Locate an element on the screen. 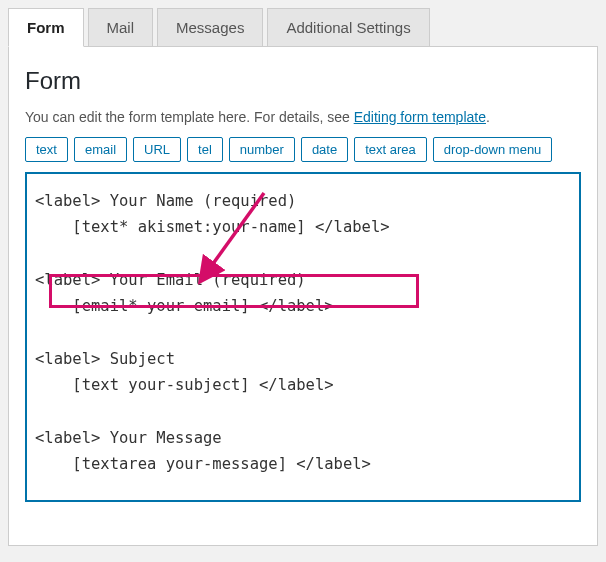 The image size is (606, 562). tab-bar: Form Mail Messages Additional Settings is located at coordinates (303, 28).